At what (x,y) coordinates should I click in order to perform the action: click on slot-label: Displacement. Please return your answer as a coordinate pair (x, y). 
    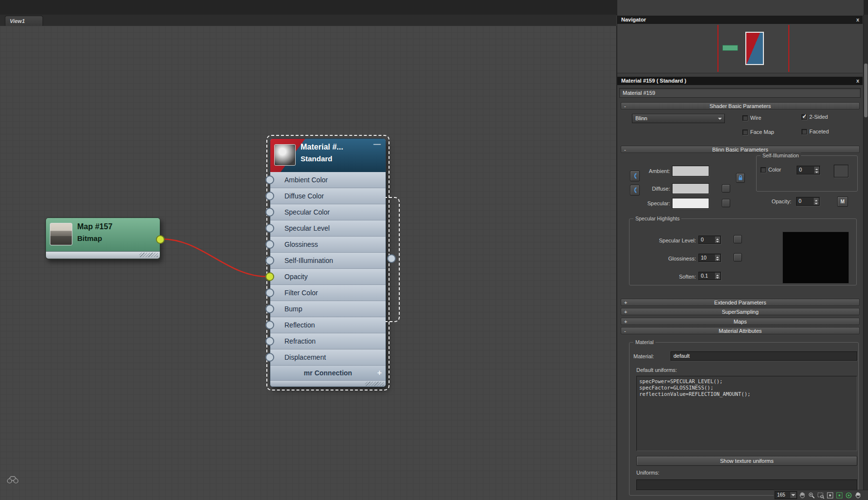
    Looking at the image, I should click on (305, 357).